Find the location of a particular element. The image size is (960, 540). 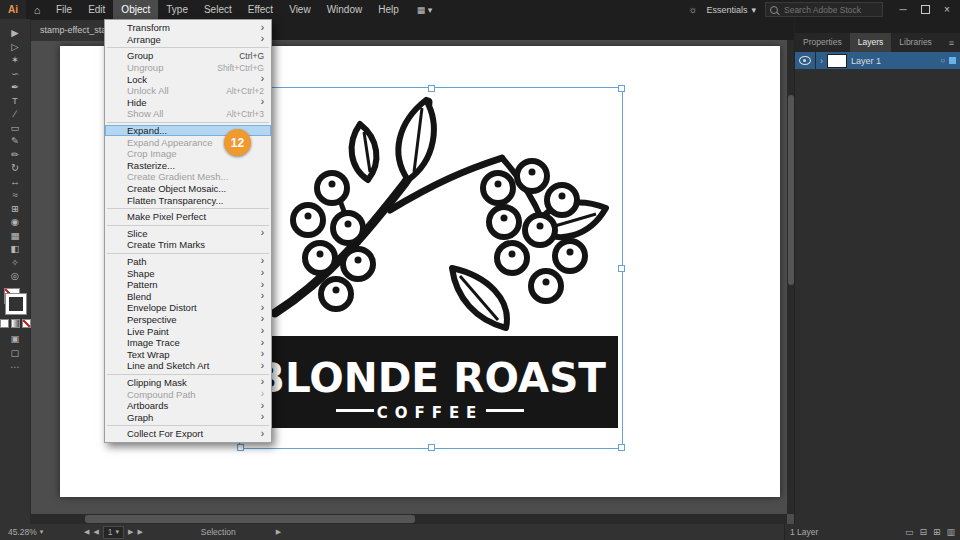

menu-item-line-and-sketch-art: Line and Sketch Art› is located at coordinates (188, 366).